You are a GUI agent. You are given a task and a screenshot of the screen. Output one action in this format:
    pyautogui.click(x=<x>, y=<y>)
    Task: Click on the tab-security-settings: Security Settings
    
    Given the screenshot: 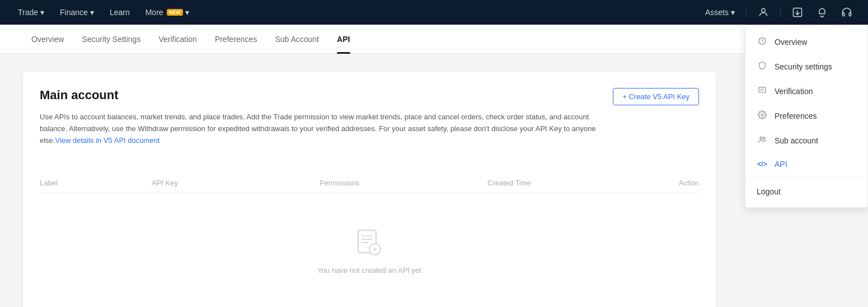 What is the action you would take?
    pyautogui.click(x=111, y=39)
    